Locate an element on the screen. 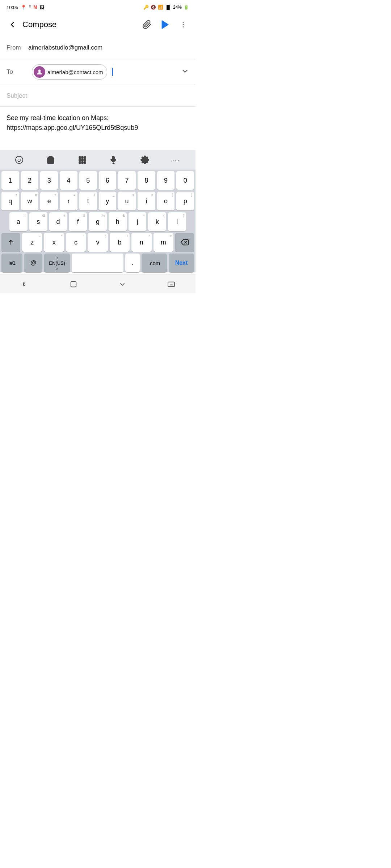 The height and width of the screenshot is (868, 391). gallery-icon: 🖼 is located at coordinates (42, 7).